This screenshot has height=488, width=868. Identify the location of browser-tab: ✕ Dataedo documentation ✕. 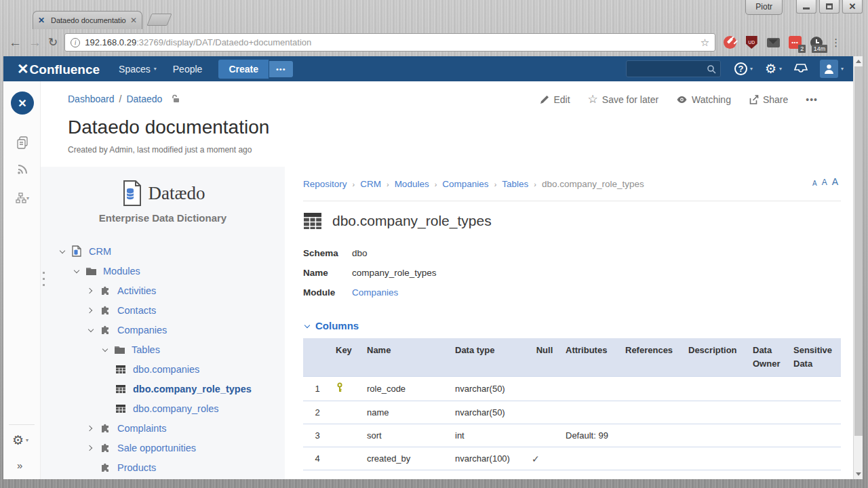
(87, 20).